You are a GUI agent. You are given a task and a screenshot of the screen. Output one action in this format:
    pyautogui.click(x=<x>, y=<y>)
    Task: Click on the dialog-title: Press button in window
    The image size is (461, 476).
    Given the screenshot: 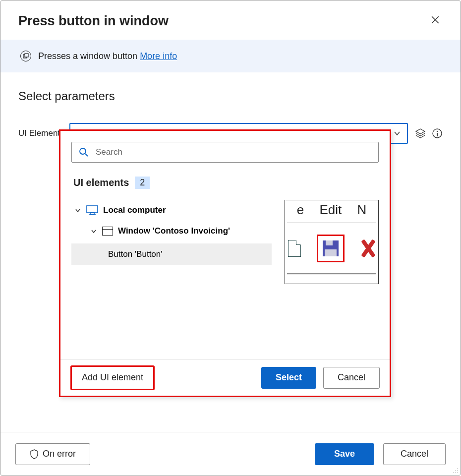 What is the action you would take?
    pyautogui.click(x=93, y=21)
    